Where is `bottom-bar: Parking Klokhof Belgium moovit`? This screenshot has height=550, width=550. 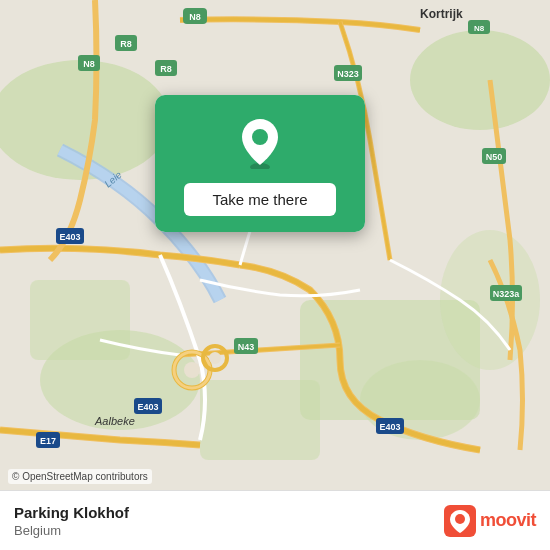 bottom-bar: Parking Klokhof Belgium moovit is located at coordinates (275, 520).